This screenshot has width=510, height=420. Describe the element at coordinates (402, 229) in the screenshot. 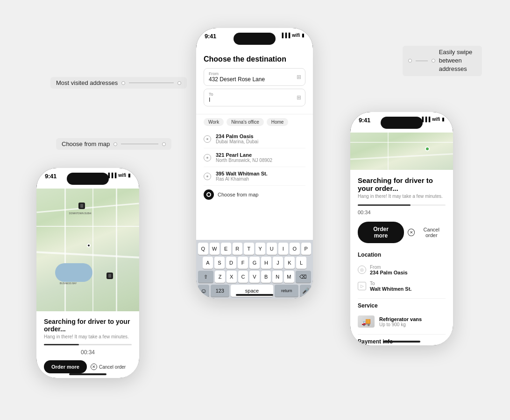

I see `phone-right: 9:41 ▐▐▐ wifi ▮ Searching for driver to …` at that location.